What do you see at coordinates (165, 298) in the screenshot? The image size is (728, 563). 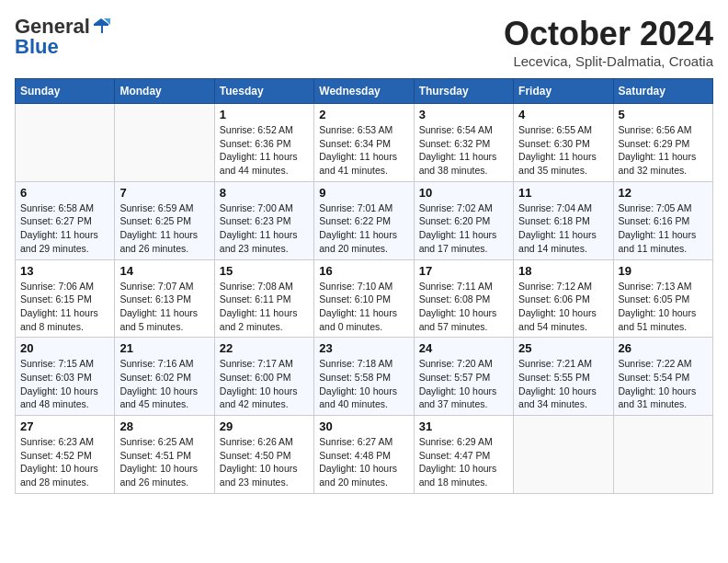 I see `calendar-cell: 14Sunrise: 7:07 AM Sunset: 6:13 PM Dayli…` at bounding box center [165, 298].